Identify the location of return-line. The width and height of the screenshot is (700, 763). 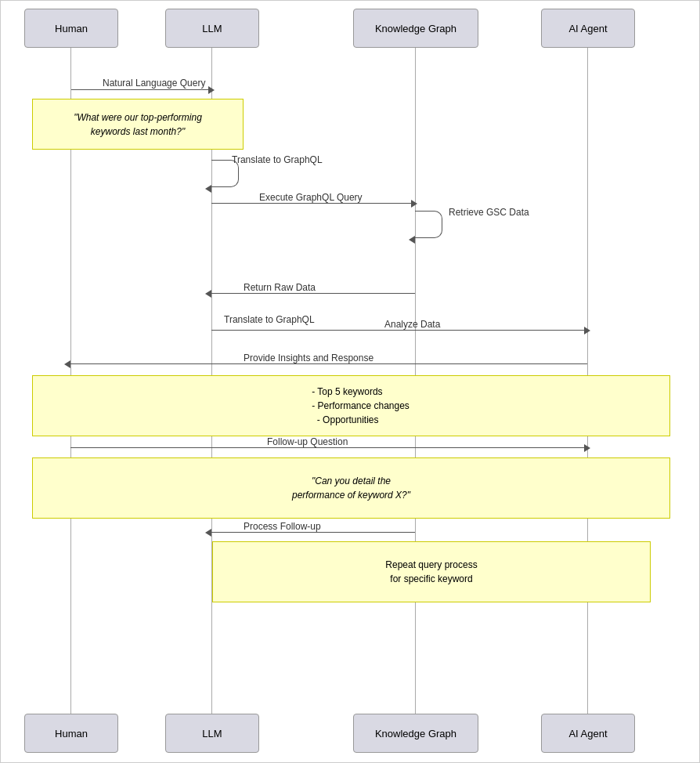
(313, 293).